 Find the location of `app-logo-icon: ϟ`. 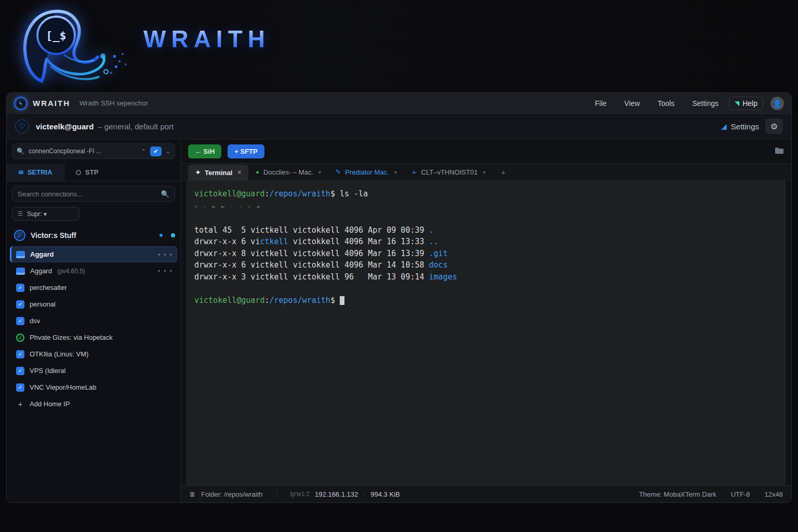

app-logo-icon: ϟ is located at coordinates (21, 103).